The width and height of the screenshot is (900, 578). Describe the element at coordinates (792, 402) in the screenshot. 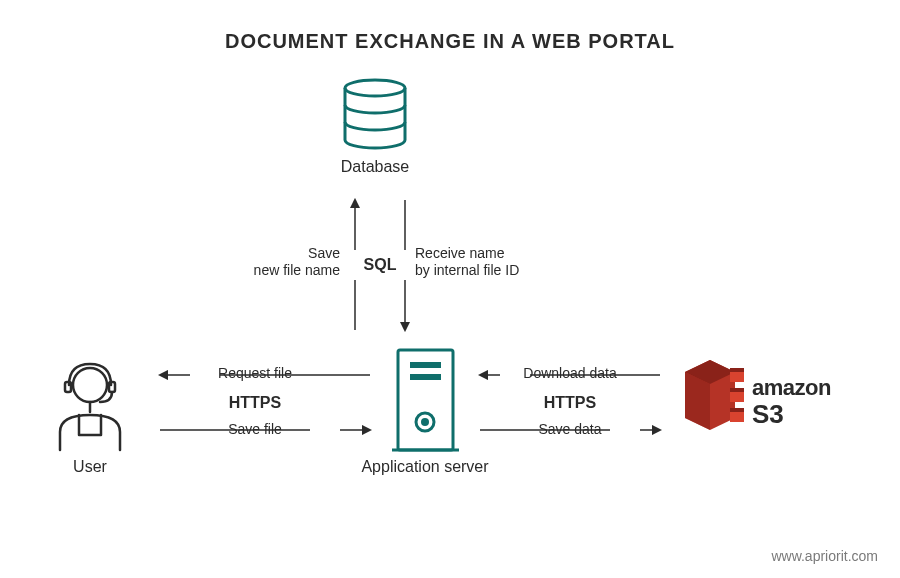

I see `label-s3: amazon S3` at that location.